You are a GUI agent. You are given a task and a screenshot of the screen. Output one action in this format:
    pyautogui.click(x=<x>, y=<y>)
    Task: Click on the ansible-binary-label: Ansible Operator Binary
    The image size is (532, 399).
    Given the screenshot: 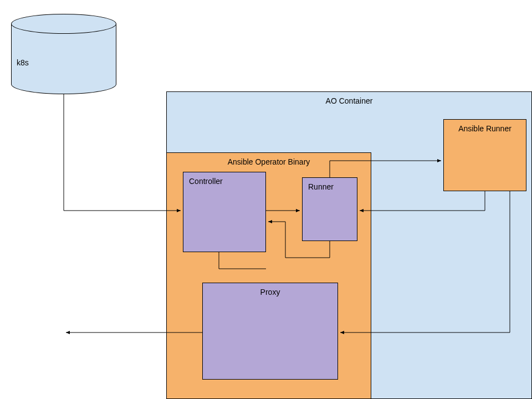 What is the action you would take?
    pyautogui.click(x=269, y=162)
    